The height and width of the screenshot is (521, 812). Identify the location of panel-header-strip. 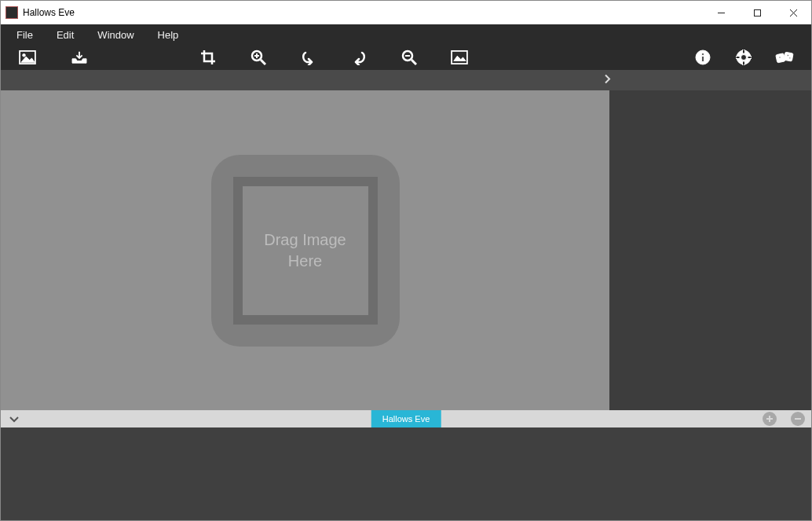
(406, 80).